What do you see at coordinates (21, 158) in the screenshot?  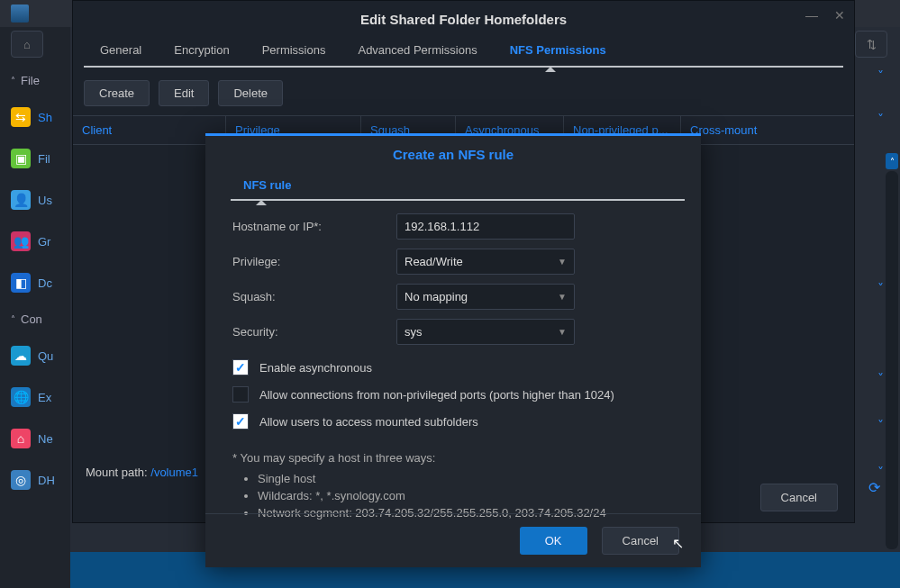 I see `file-icon: ▣` at bounding box center [21, 158].